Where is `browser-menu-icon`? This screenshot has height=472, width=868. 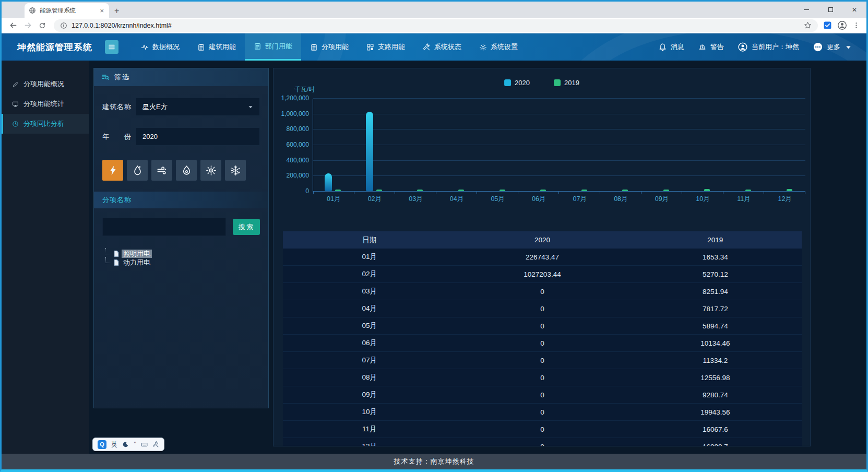
browser-menu-icon is located at coordinates (856, 25).